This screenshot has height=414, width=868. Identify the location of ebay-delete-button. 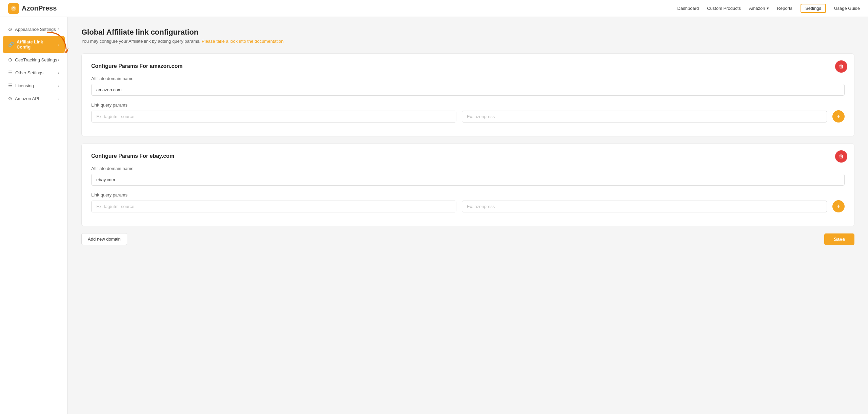
(841, 156).